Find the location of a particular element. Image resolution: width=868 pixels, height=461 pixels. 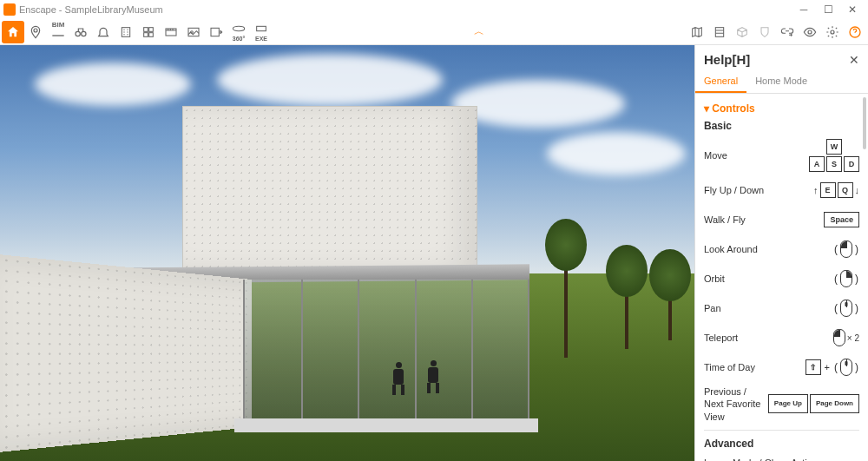

pano-360-icon: 360° is located at coordinates (239, 32).